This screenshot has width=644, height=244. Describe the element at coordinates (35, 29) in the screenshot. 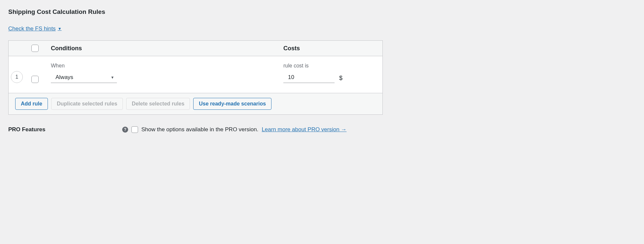

I see `hints-link: Check the FS hints ▼` at that location.